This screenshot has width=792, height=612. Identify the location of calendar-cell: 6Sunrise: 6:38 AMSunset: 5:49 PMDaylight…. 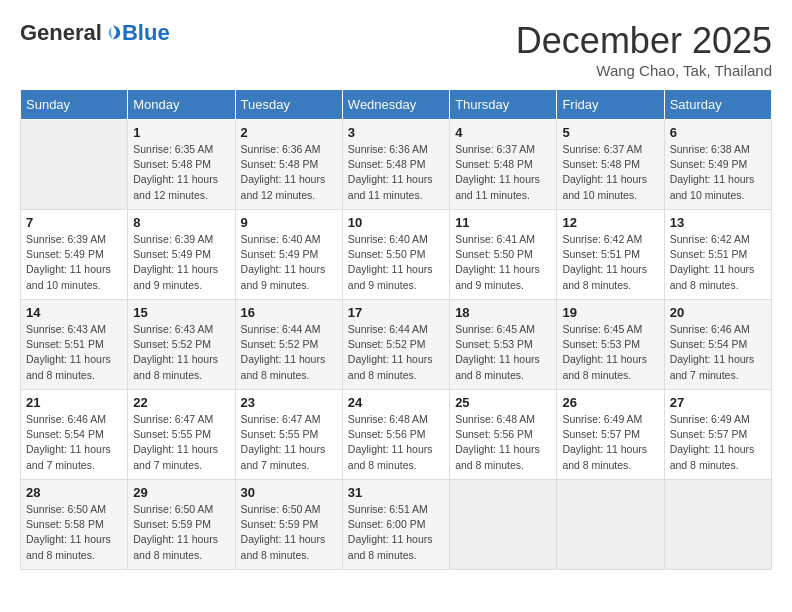
(718, 165).